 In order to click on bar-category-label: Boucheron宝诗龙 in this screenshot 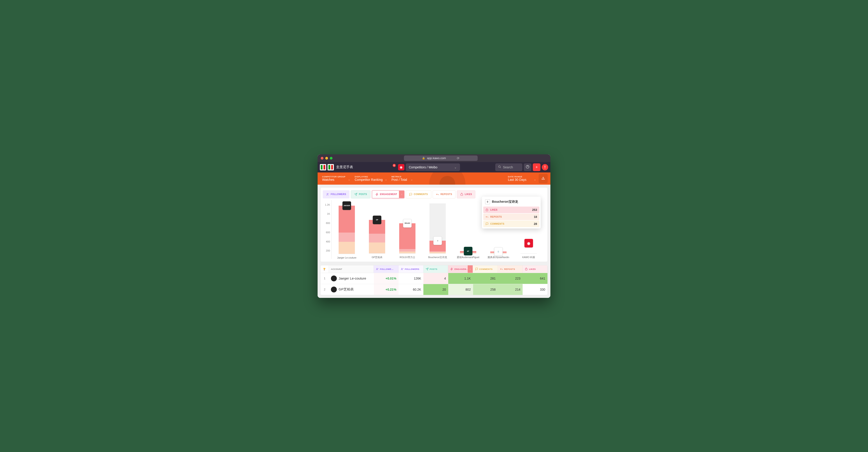, I will do `click(438, 257)`.